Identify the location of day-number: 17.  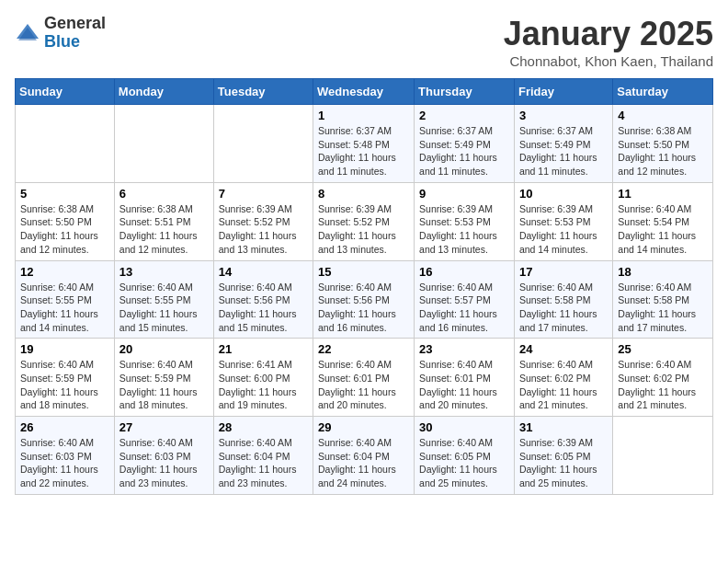
(563, 272).